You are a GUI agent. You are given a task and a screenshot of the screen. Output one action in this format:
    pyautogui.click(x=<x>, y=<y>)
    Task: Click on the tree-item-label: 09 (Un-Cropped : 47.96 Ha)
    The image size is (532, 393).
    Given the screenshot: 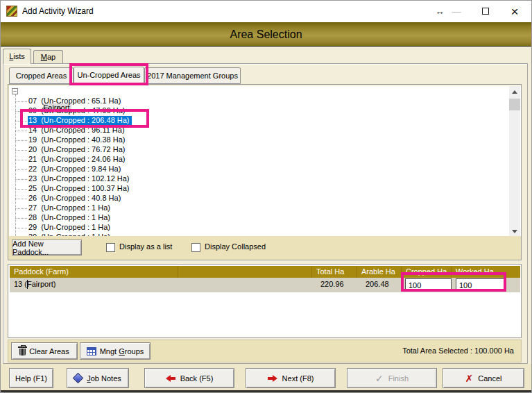 What is the action you would take?
    pyautogui.click(x=78, y=111)
    